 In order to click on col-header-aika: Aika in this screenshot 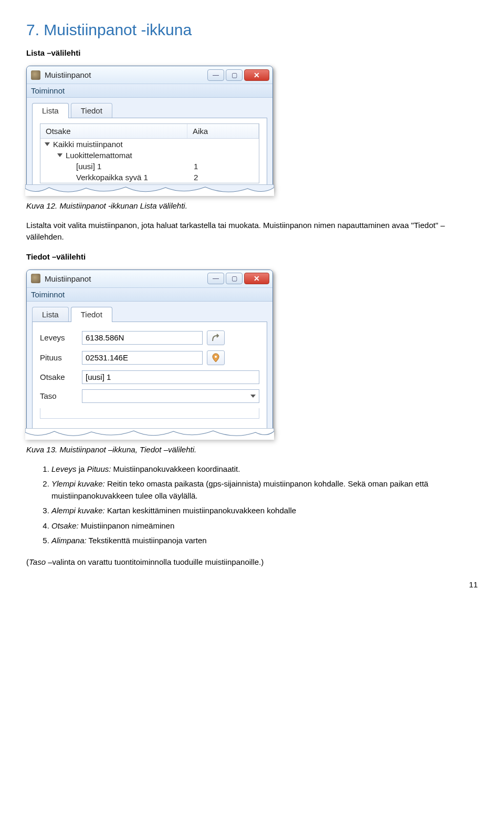, I will do `click(223, 131)`.